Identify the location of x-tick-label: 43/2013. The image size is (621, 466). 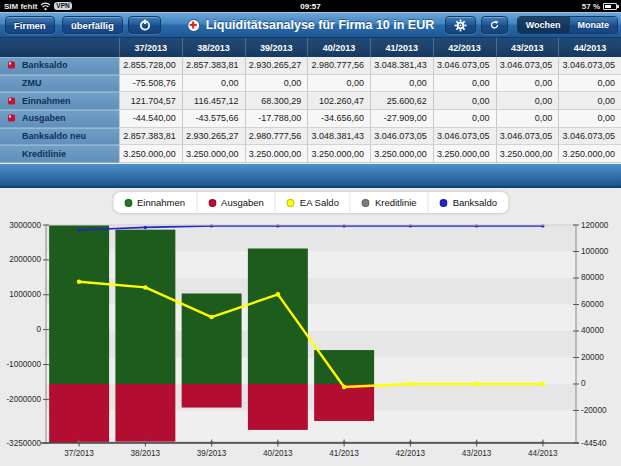
(477, 454).